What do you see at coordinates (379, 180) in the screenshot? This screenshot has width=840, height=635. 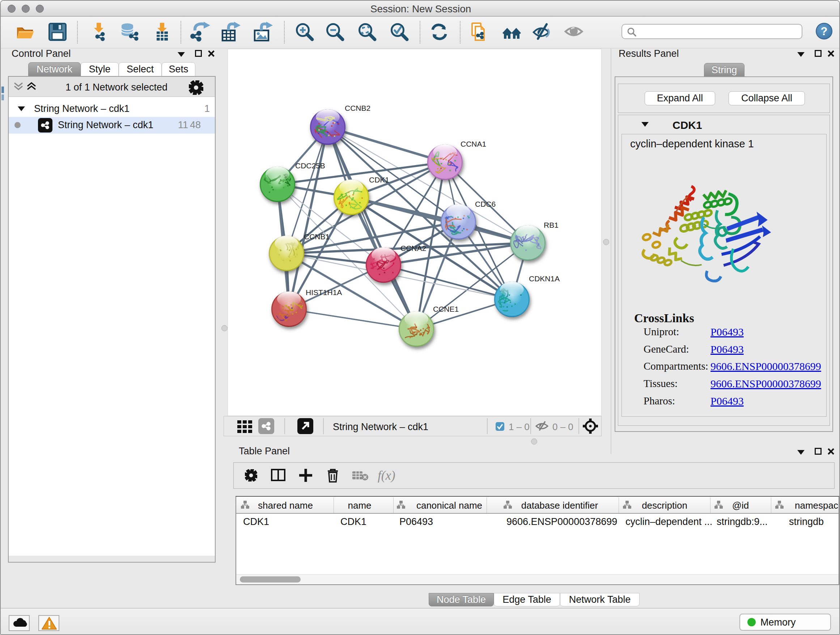 I see `svg-text: CDK1` at bounding box center [379, 180].